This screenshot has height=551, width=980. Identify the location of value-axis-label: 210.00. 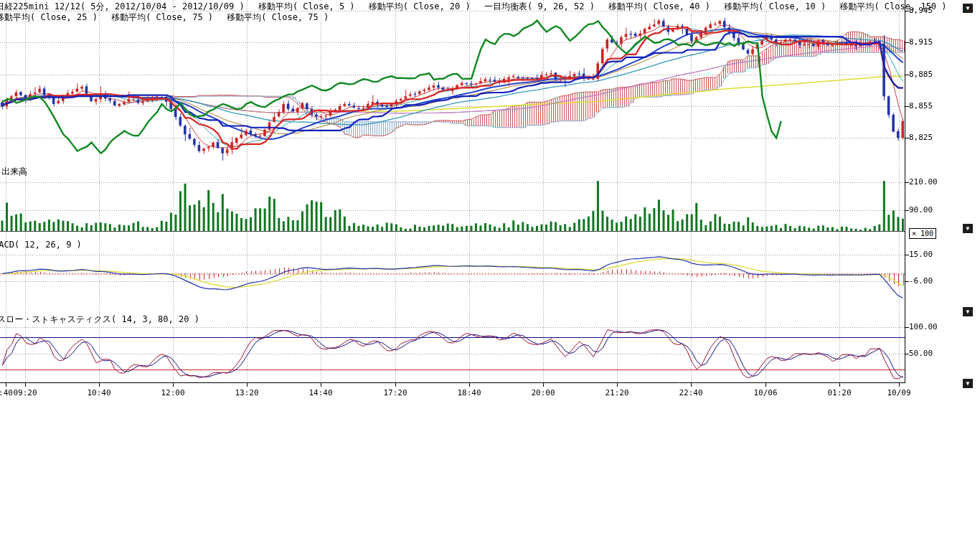
(923, 182).